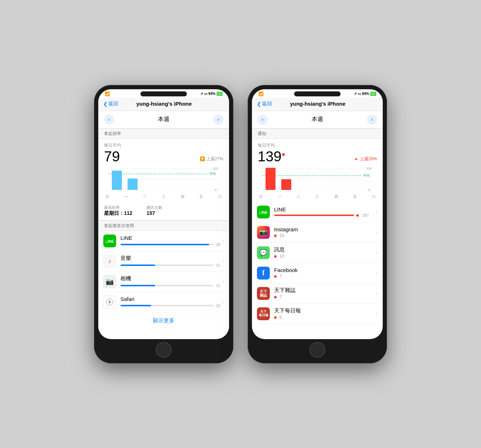 This screenshot has width=481, height=448. Describe the element at coordinates (317, 120) in the screenshot. I see `week-selector-2: ‹ 本週 ›` at that location.